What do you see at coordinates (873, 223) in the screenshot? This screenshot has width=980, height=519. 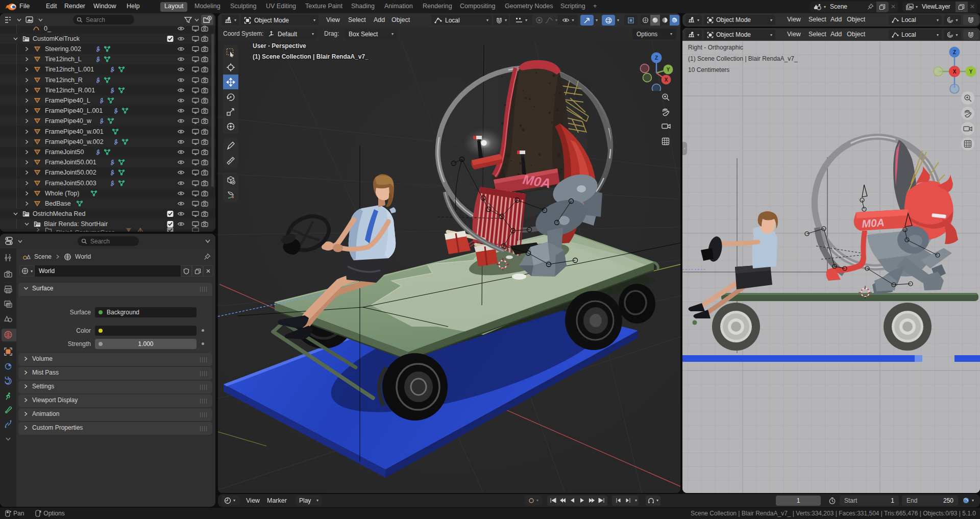 I see `svg-text: M0A` at bounding box center [873, 223].